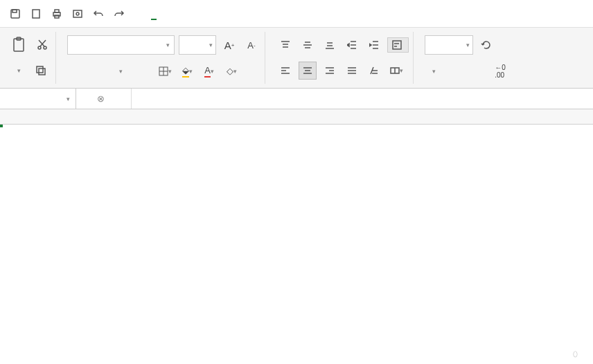  Describe the element at coordinates (478, 71) in the screenshot. I see `thousand-button` at that location.